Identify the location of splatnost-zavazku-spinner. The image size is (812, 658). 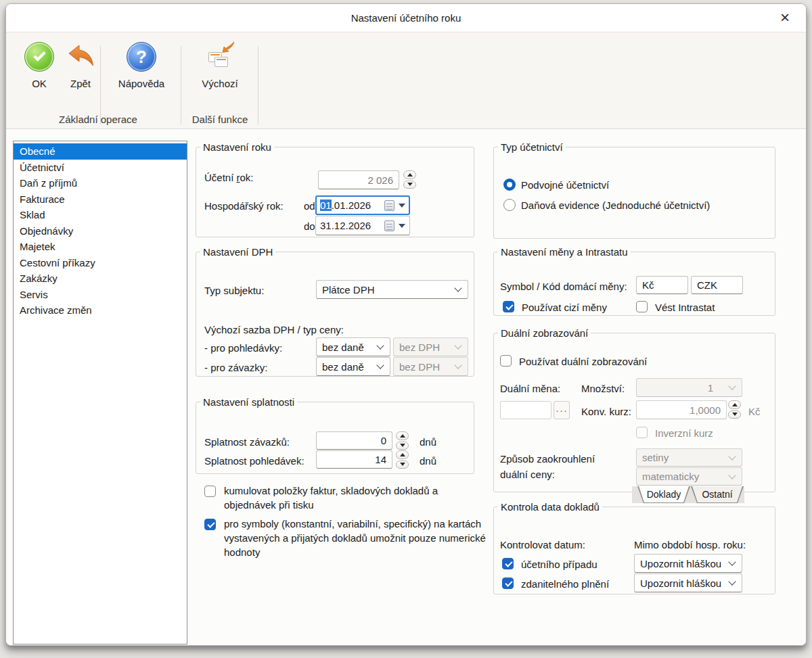
(402, 441).